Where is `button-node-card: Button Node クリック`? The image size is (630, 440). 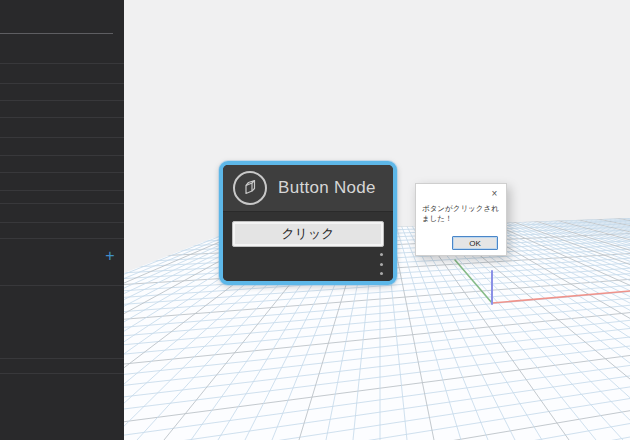 button-node-card: Button Node クリック is located at coordinates (308, 223).